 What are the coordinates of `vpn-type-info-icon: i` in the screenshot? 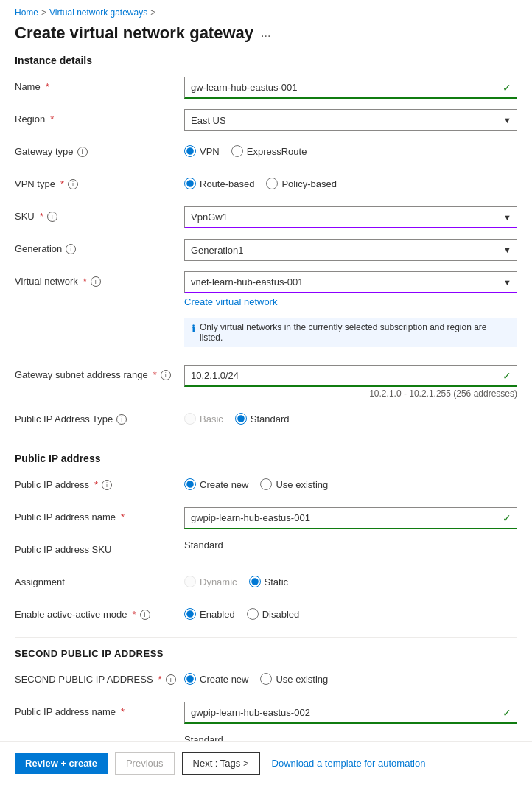 It's located at (73, 184).